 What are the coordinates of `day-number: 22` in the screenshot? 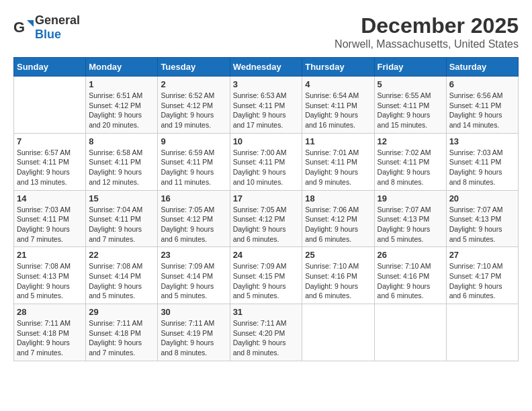 It's located at (122, 255).